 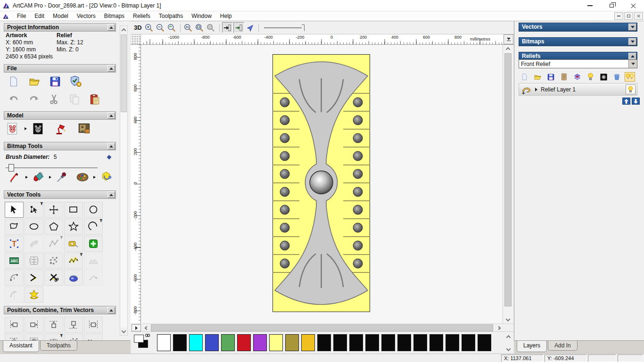 What do you see at coordinates (14, 82) in the screenshot?
I see `new-model-icon` at bounding box center [14, 82].